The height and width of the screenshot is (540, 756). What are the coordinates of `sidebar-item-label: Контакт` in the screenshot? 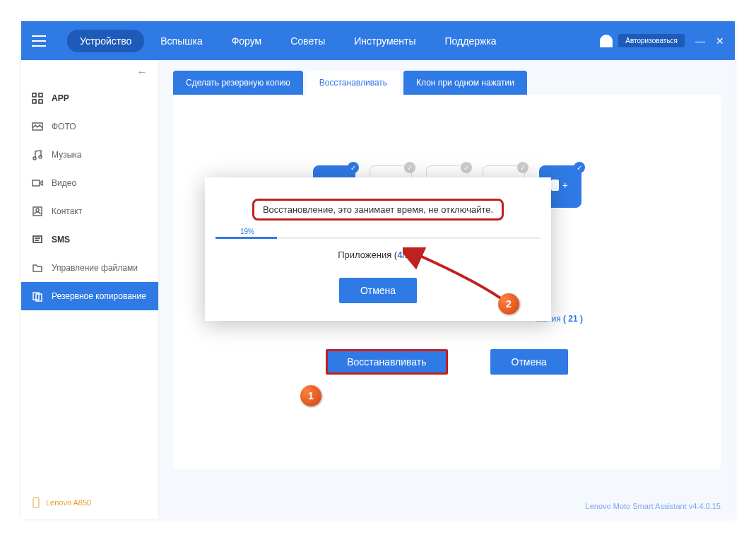 It's located at (66, 211).